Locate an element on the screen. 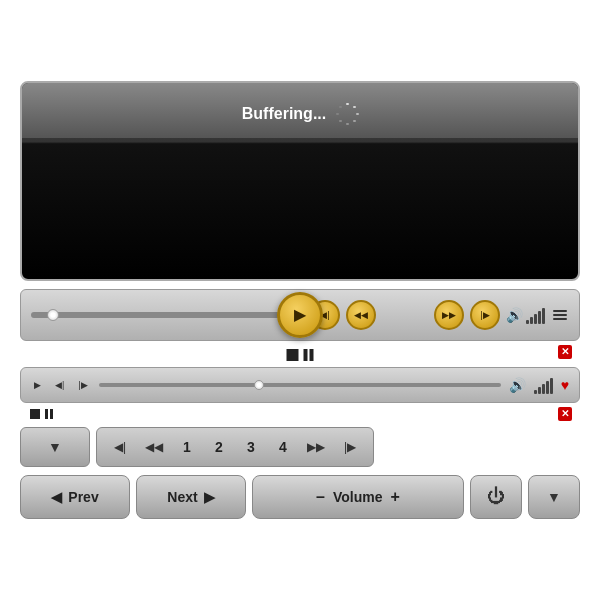  playlist-arrow-icon: ▼ is located at coordinates (55, 447).